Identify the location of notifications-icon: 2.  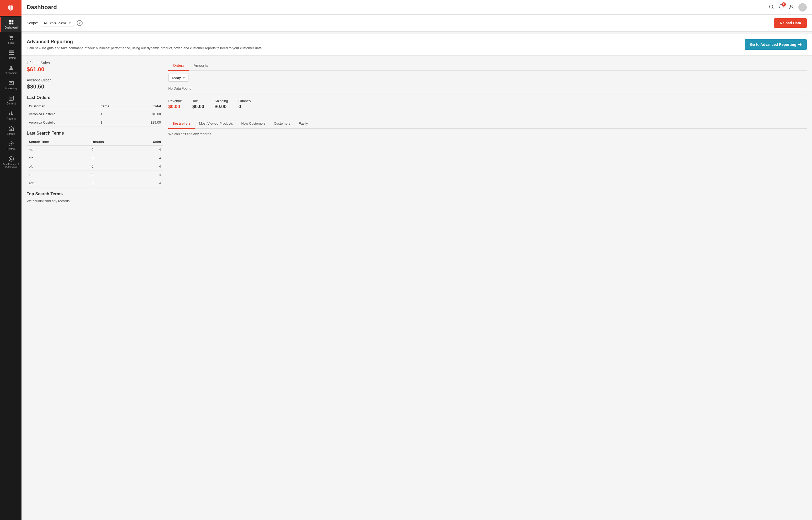
(781, 7).